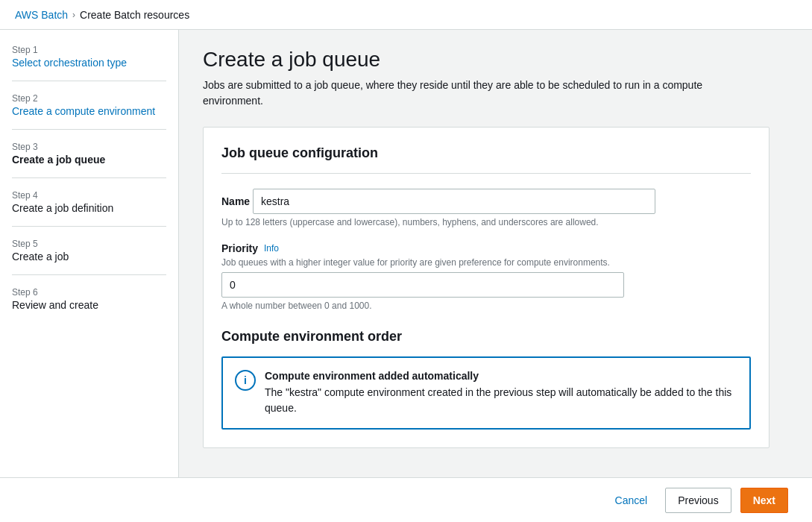  I want to click on sidebar-item-step6: Step 6 Review and create, so click(89, 299).